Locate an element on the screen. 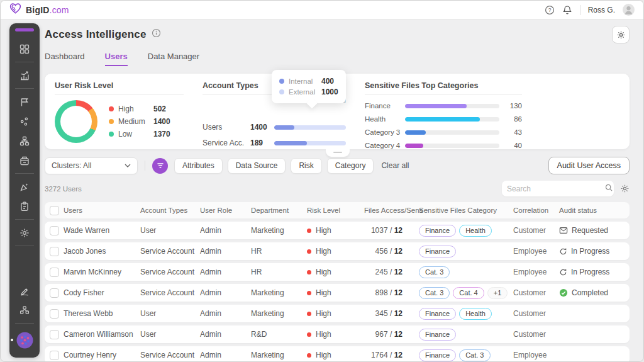 The image size is (644, 362). table-row: Cameron Williamson User Admin R&D High 9… is located at coordinates (337, 334).